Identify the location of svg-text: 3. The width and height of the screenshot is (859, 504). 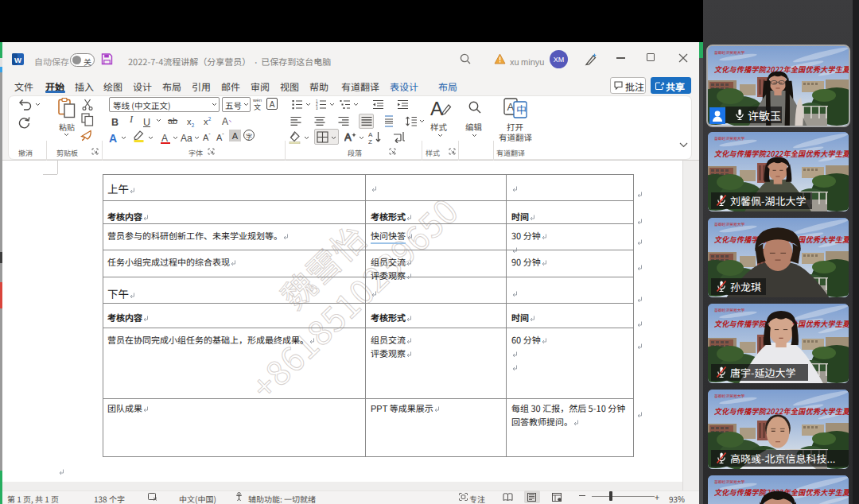
(317, 108).